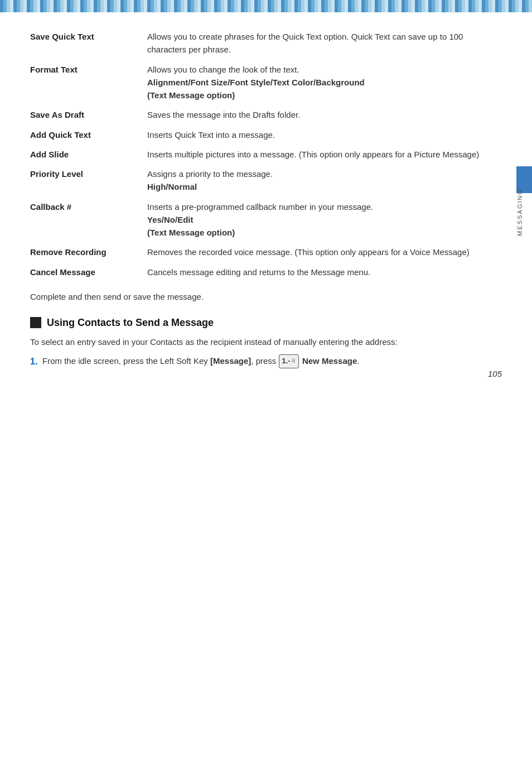  What do you see at coordinates (36, 323) in the screenshot?
I see `section-icon` at bounding box center [36, 323].